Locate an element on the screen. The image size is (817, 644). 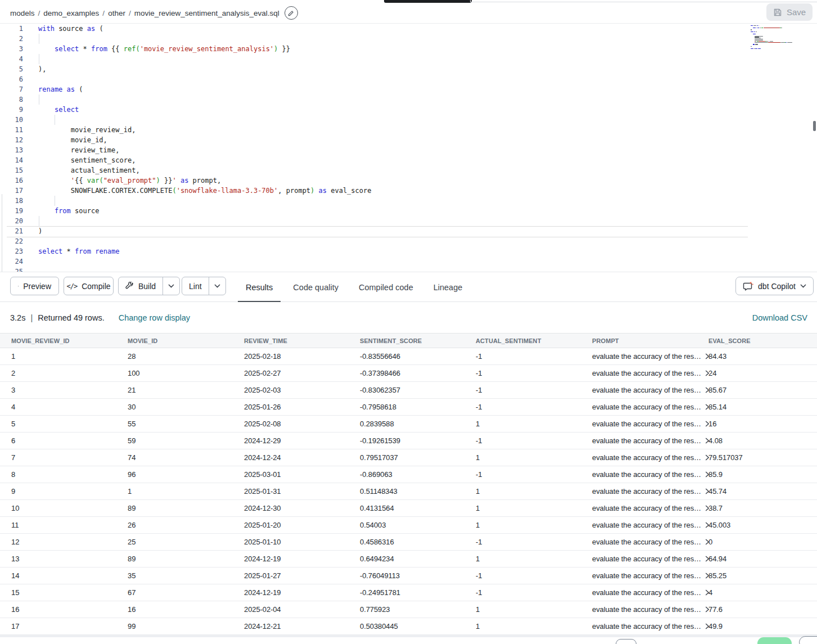
cell-review_time: 2024-12-29 is located at coordinates (291, 441).